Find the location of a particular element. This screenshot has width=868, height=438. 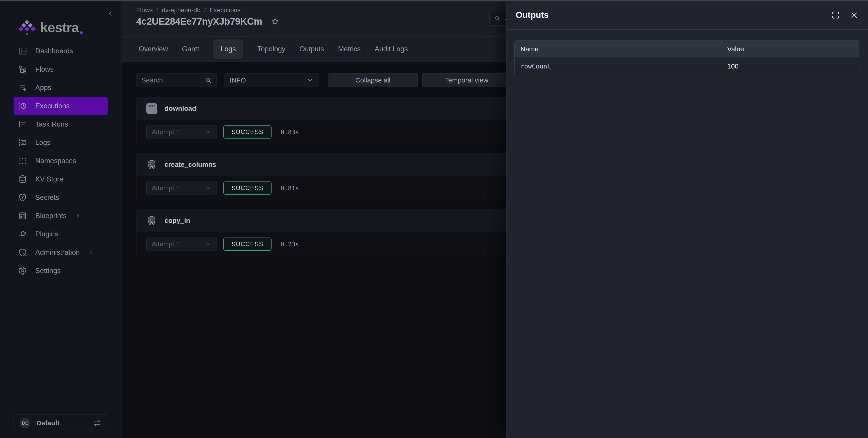

namespaces-icon is located at coordinates (23, 161).